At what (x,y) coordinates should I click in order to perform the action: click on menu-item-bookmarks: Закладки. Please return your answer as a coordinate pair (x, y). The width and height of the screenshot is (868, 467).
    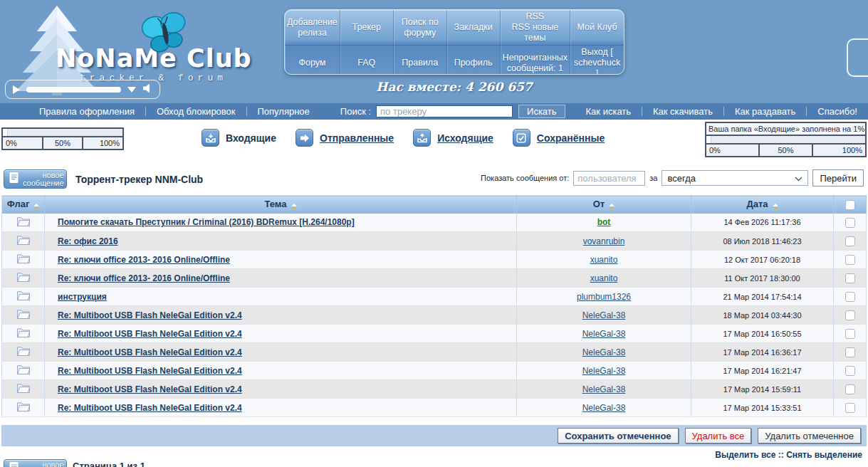
    Looking at the image, I should click on (474, 28).